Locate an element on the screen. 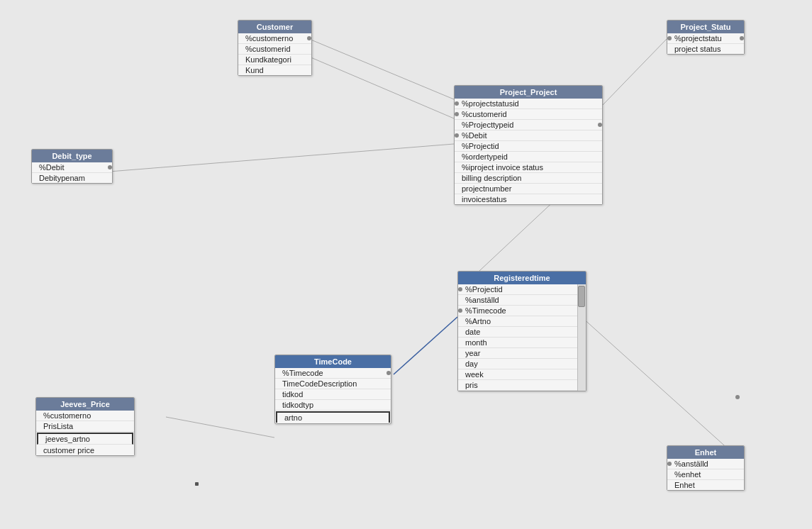  rt-field-1: %Projectid is located at coordinates (522, 289).